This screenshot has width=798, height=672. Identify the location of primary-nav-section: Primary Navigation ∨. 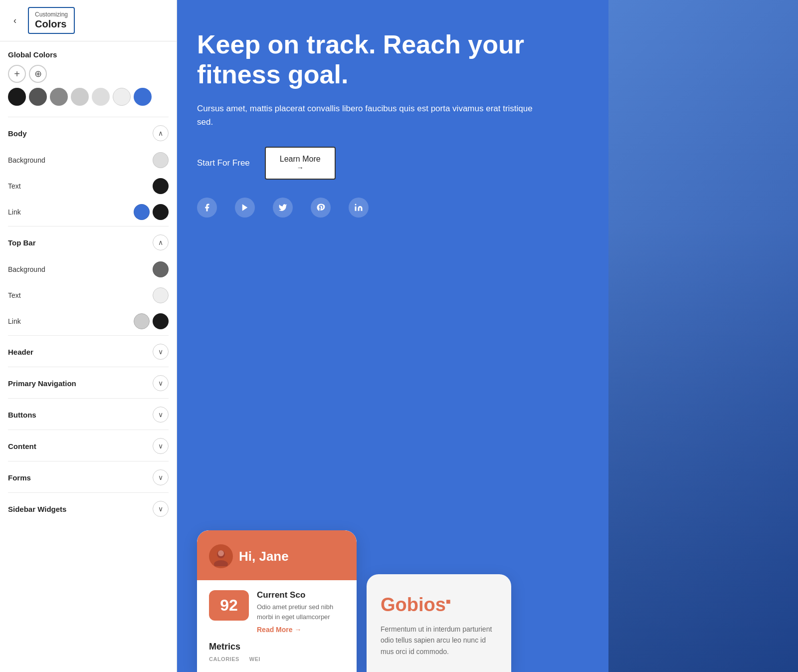
(88, 382).